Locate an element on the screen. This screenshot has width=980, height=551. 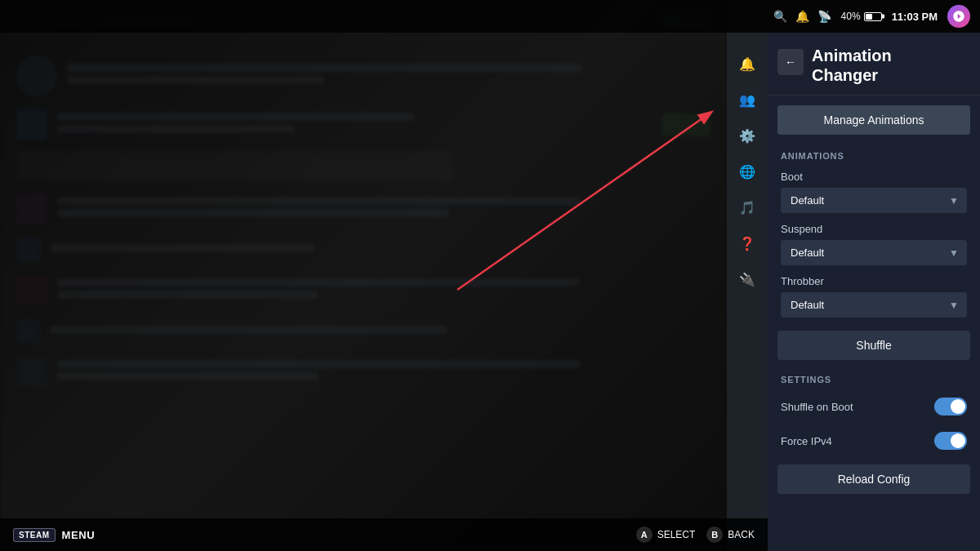
panel-title-text: Animation Changer is located at coordinates (852, 65).